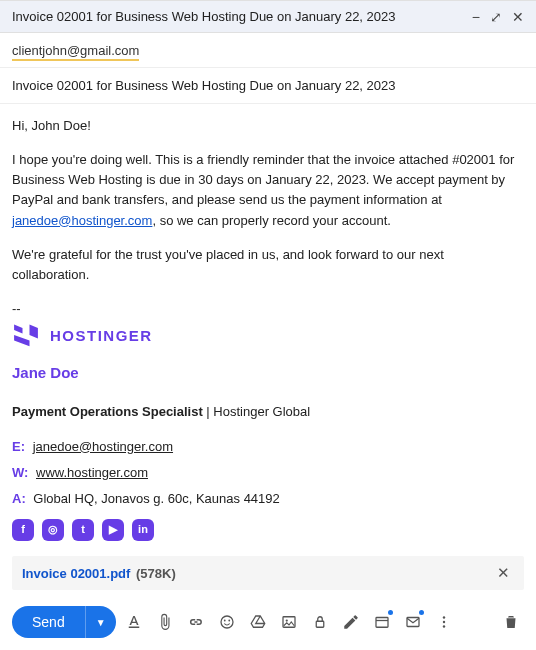 This screenshot has width=536, height=650. Describe the element at coordinates (83, 530) in the screenshot. I see `twitter-icon: t` at that location.